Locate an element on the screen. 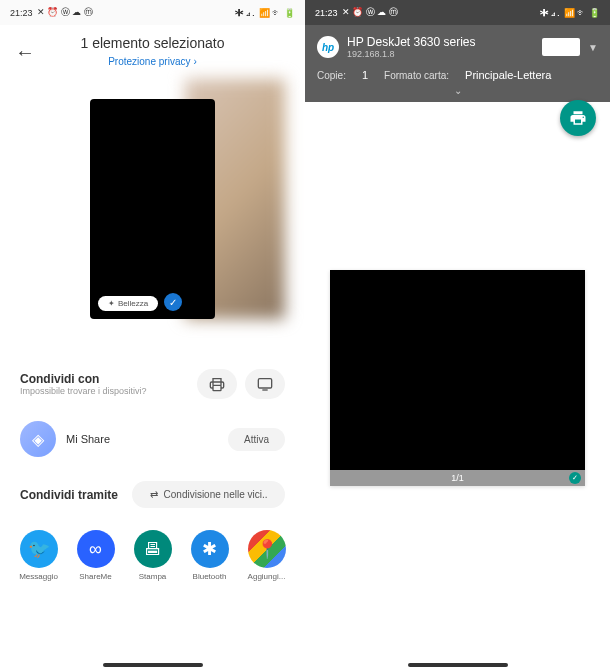  print-preview-page: 1/1 ✓ is located at coordinates (458, 378).